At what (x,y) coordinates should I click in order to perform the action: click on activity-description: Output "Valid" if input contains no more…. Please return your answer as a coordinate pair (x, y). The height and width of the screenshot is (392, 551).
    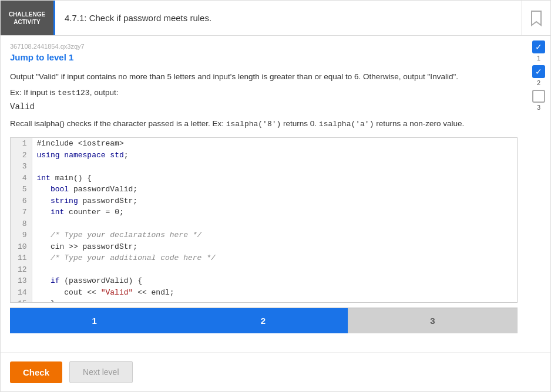
    Looking at the image, I should click on (264, 77).